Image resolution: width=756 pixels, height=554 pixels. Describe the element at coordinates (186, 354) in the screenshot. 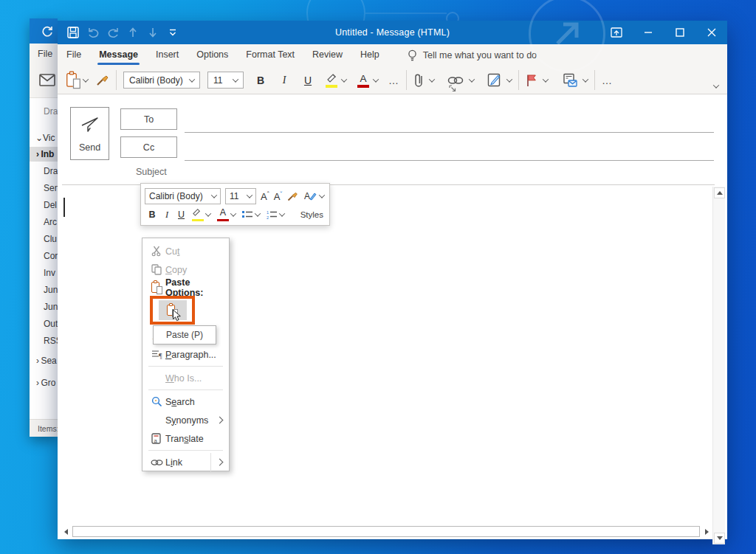

I see `menu-item-paragraph: ¶ Paragraph...` at that location.